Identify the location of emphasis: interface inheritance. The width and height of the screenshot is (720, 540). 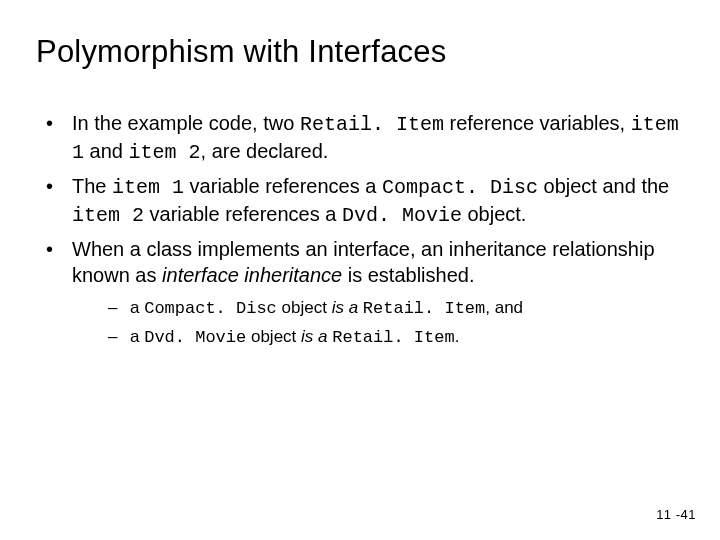
(252, 275).